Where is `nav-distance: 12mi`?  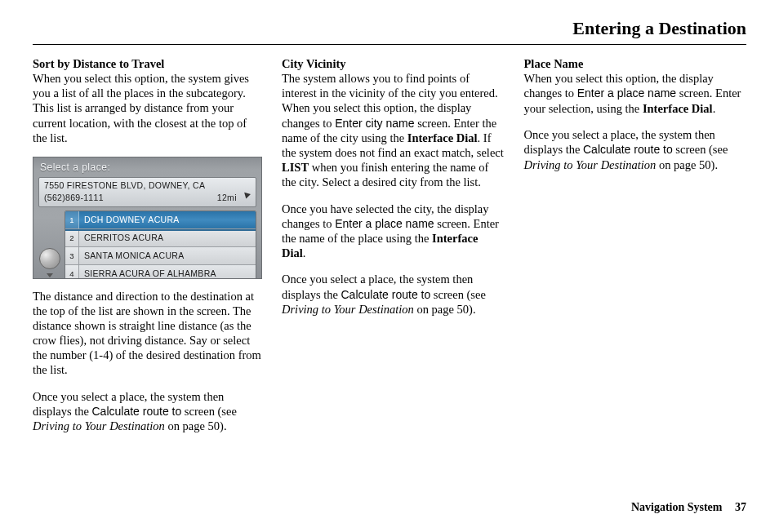
nav-distance: 12mi is located at coordinates (227, 197).